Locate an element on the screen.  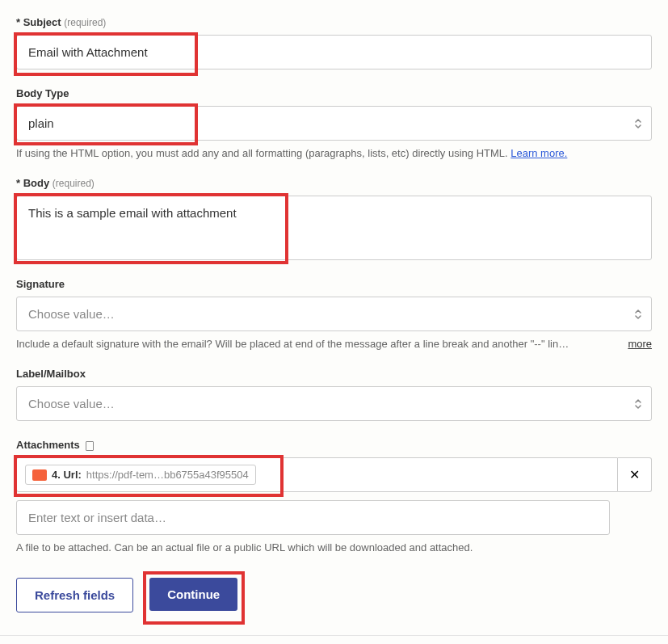
body-type-select: plain is located at coordinates (334, 123).